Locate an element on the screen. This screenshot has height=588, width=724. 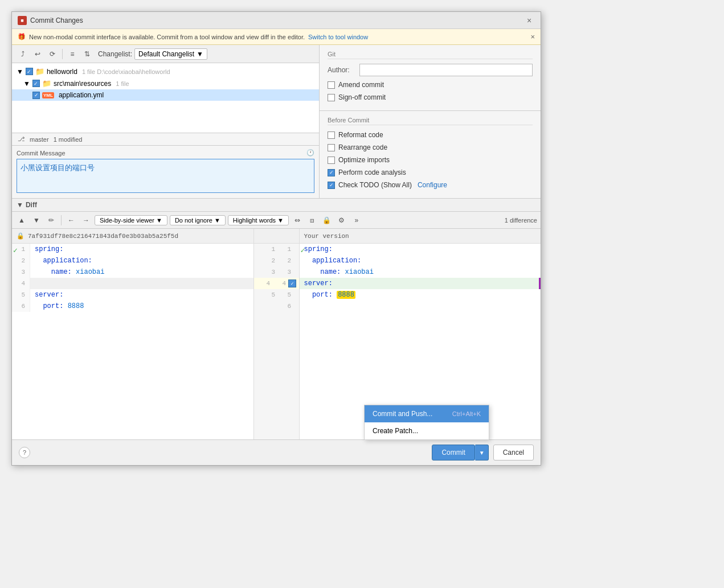
diff-line: spring: is located at coordinates (420, 249).